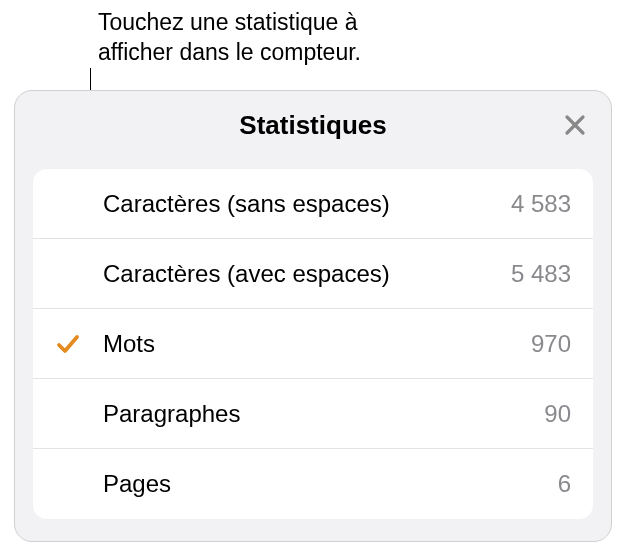 Image resolution: width=625 pixels, height=551 pixels. Describe the element at coordinates (564, 484) in the screenshot. I see `stat-value: 6` at that location.